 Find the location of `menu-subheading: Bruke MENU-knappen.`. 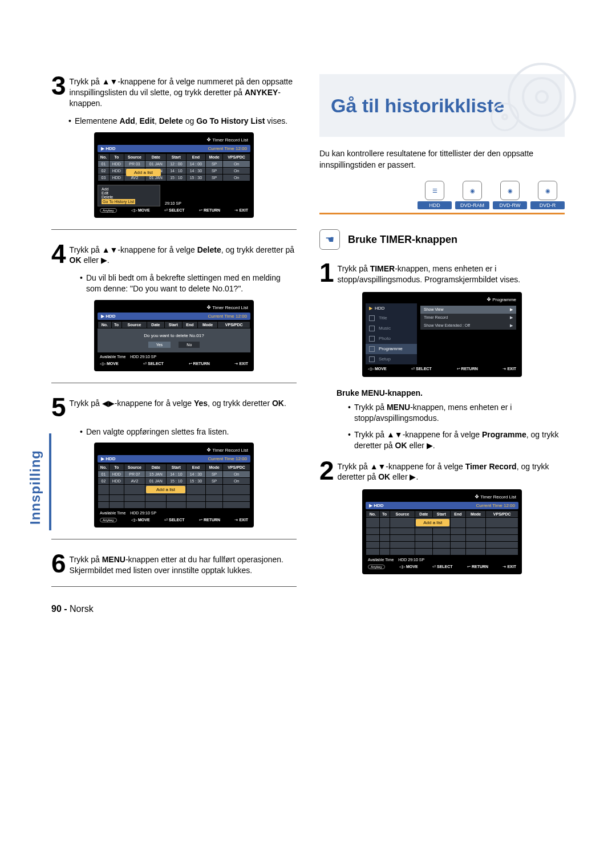

menu-subheading: Bruke MENU-knappen. is located at coordinates (451, 393).